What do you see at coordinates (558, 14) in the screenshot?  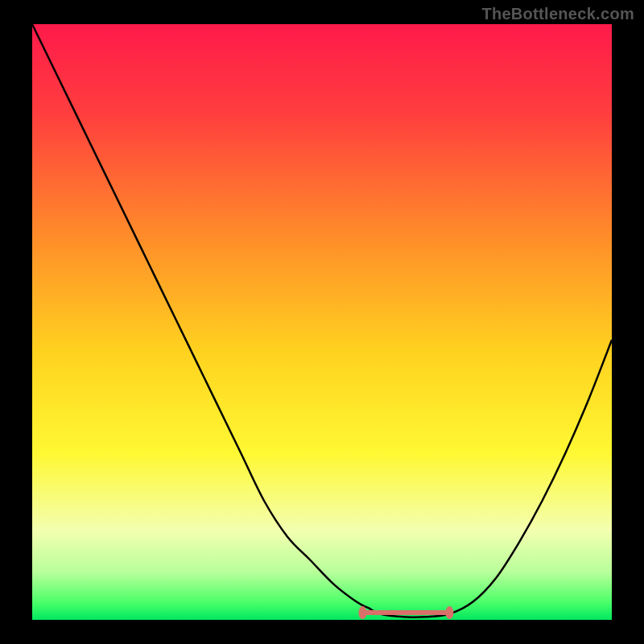 I see `watermark-text: TheBottleneck.com` at bounding box center [558, 14].